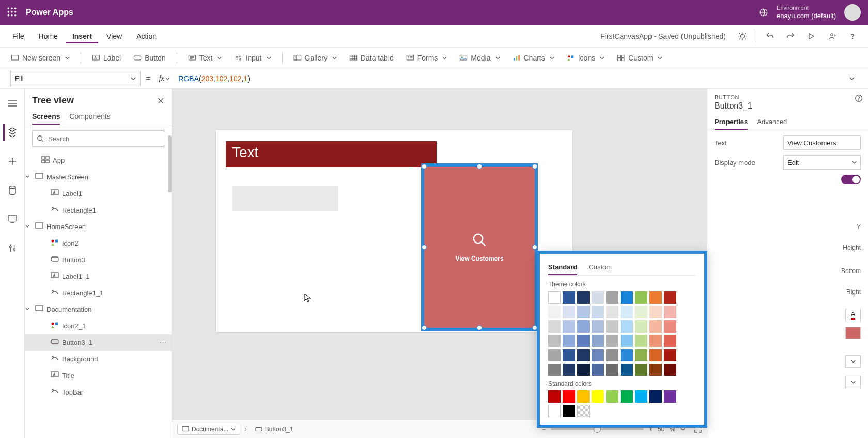 The image size is (868, 438). What do you see at coordinates (12, 248) in the screenshot?
I see `tools-icon` at bounding box center [12, 248].